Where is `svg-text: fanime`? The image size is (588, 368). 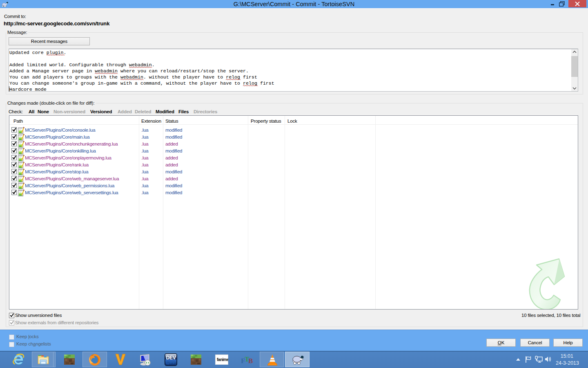
svg-text: fanime is located at coordinates (223, 360).